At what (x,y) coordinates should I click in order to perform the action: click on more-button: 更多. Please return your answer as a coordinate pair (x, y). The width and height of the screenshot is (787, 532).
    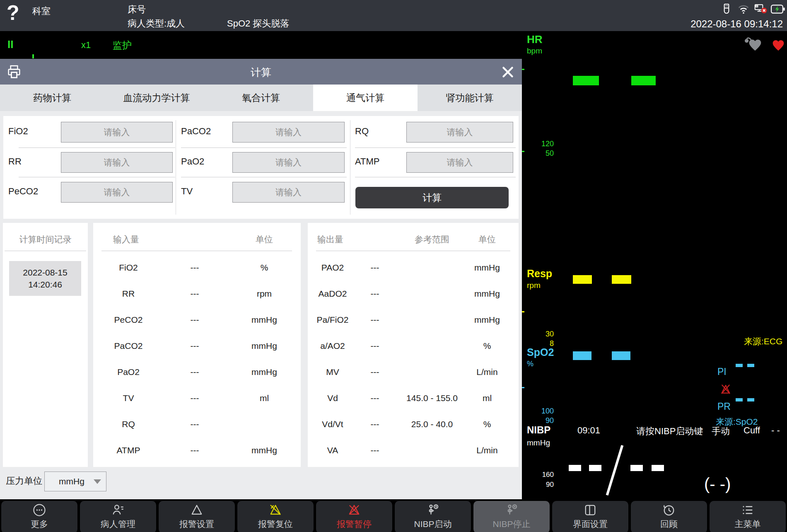
    Looking at the image, I should click on (39, 516).